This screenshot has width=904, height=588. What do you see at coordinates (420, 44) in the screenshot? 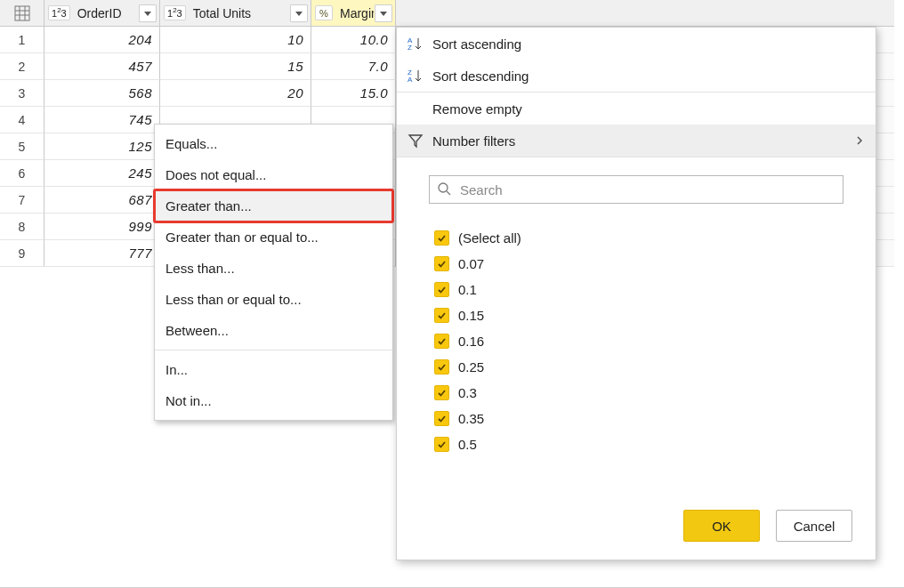
I see `sort-asc-icon: AZ` at bounding box center [420, 44].